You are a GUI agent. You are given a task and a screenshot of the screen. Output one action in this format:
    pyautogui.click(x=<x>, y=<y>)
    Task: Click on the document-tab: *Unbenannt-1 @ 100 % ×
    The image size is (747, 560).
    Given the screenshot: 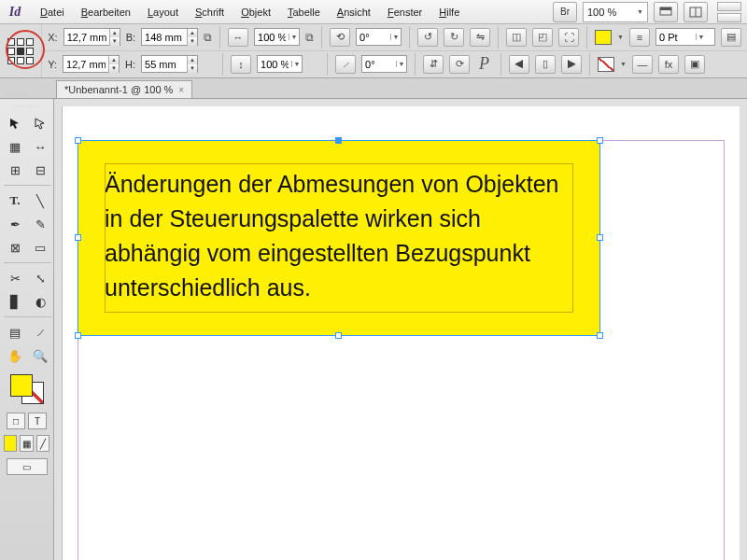 What is the action you would take?
    pyautogui.click(x=124, y=90)
    